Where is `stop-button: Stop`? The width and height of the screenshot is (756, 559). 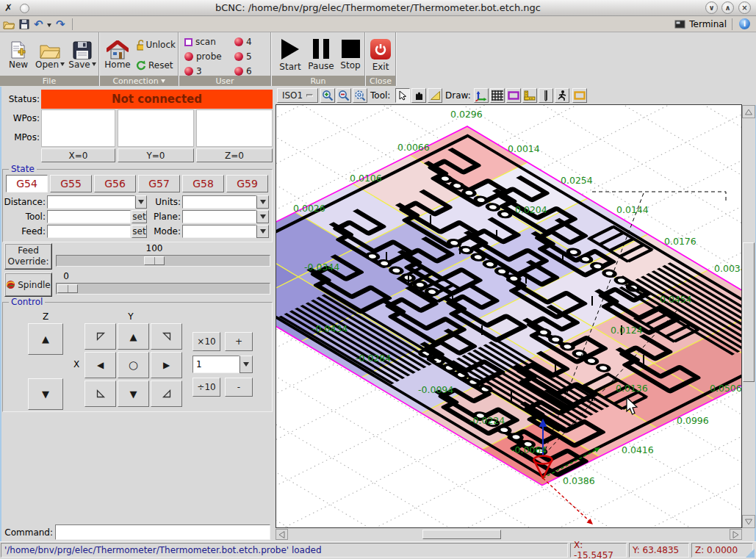 stop-button: Stop is located at coordinates (350, 55).